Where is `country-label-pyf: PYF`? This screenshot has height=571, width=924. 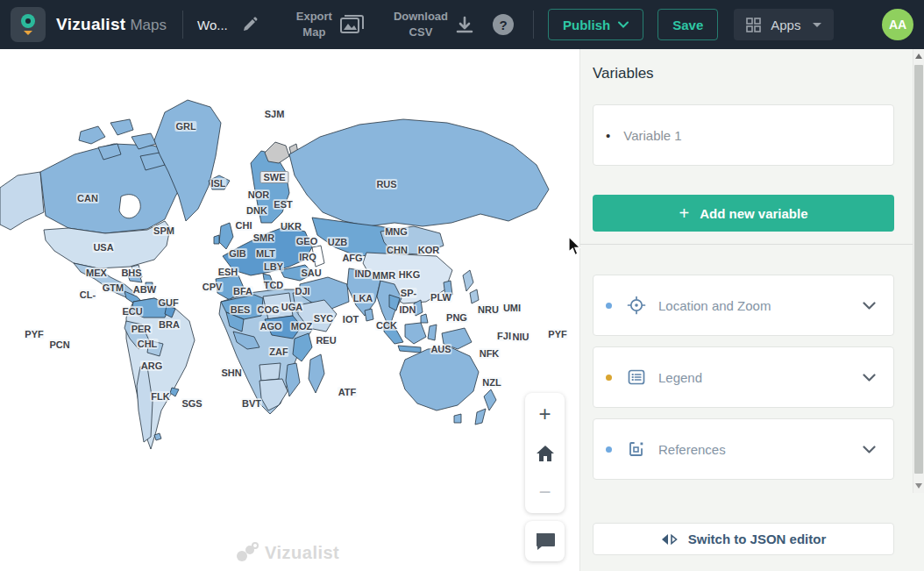
country-label-pyf: PYF is located at coordinates (33, 334).